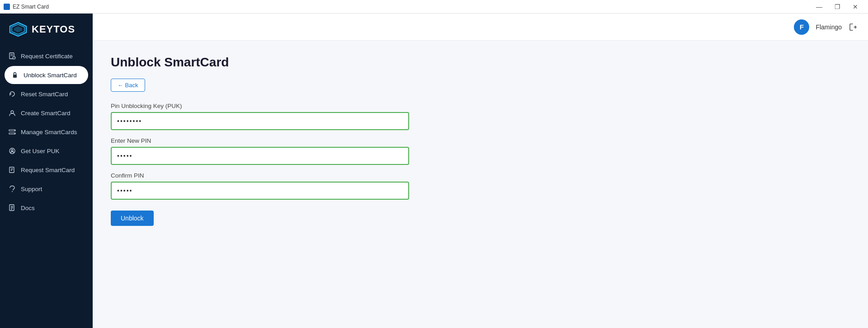  I want to click on lock-icon, so click(15, 75).